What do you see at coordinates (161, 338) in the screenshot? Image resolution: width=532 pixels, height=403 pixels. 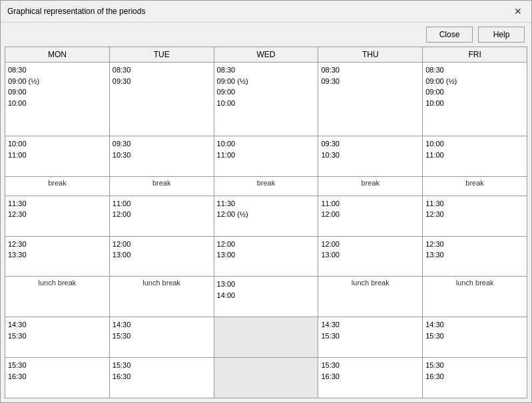 I see `tue-r8: 14:30 15:30` at bounding box center [161, 338].